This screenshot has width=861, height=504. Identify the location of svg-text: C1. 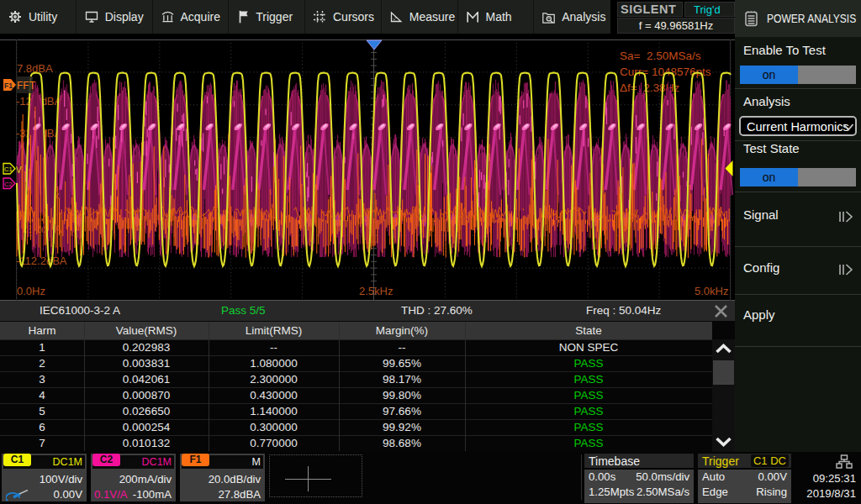
(8, 170).